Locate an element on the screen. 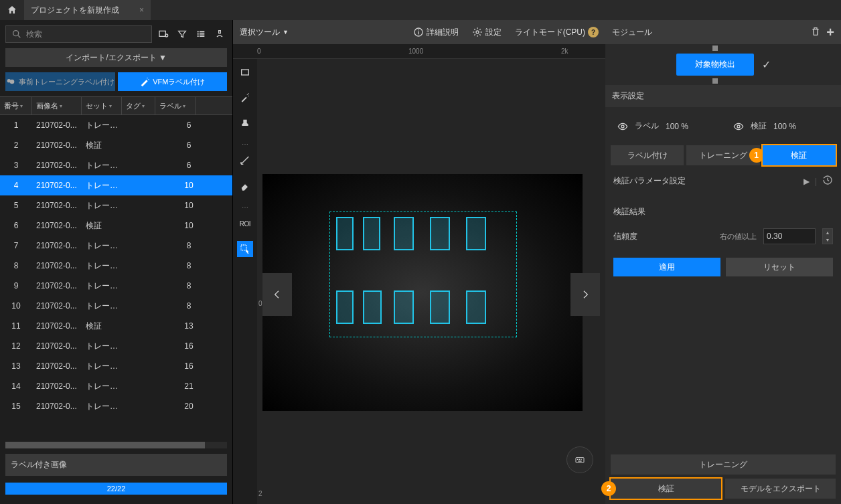 Image resolution: width=841 pixels, height=504 pixels. table-row: 3210702-0...トレーニ...6 is located at coordinates (117, 165).